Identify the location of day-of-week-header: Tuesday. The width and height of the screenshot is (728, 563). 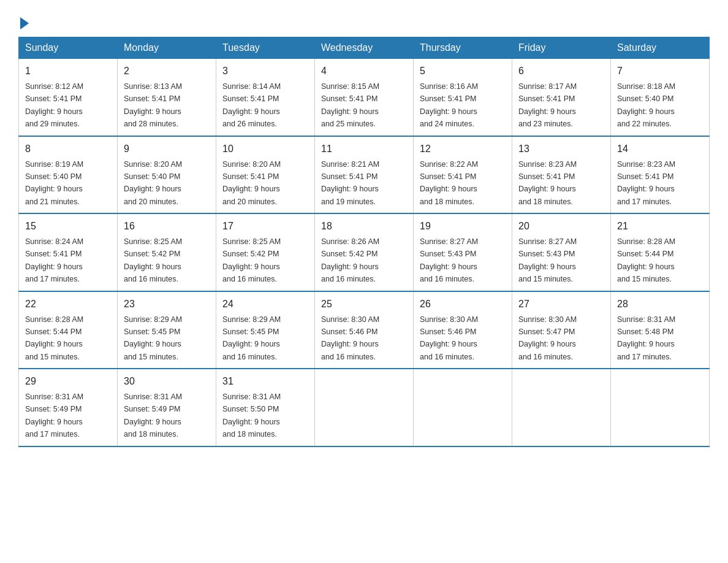
(266, 48).